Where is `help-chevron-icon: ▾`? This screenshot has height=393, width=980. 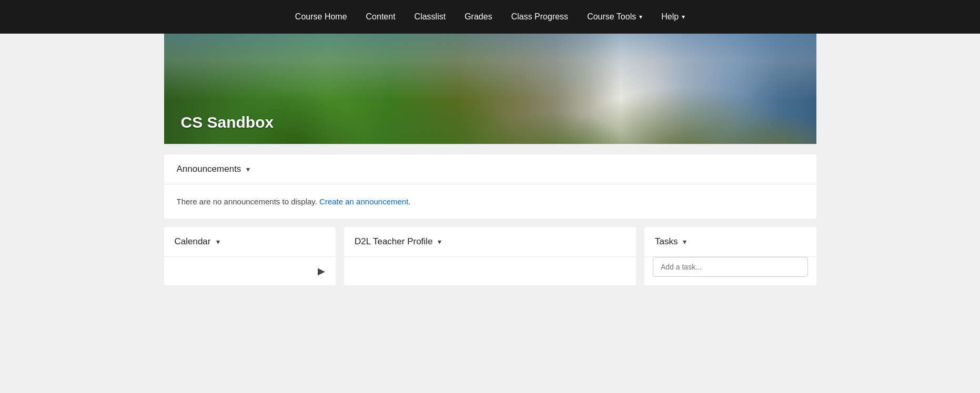 help-chevron-icon: ▾ is located at coordinates (683, 17).